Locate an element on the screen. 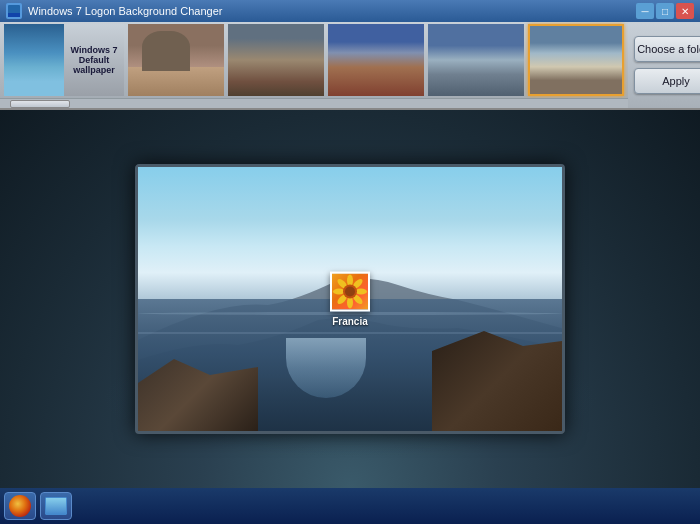  firefox-icon is located at coordinates (20, 506).